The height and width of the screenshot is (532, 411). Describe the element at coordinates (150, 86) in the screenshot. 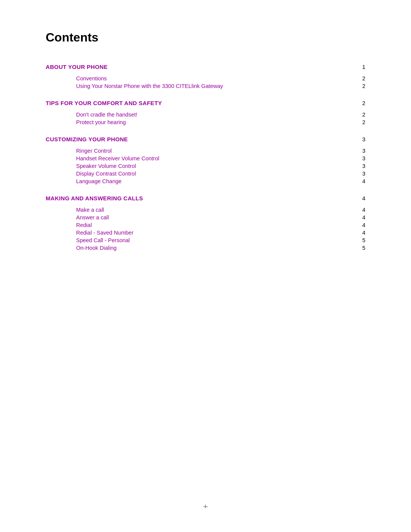

I see `toc-item-label: Using Your Norstar Phone with the 3300 C…` at that location.